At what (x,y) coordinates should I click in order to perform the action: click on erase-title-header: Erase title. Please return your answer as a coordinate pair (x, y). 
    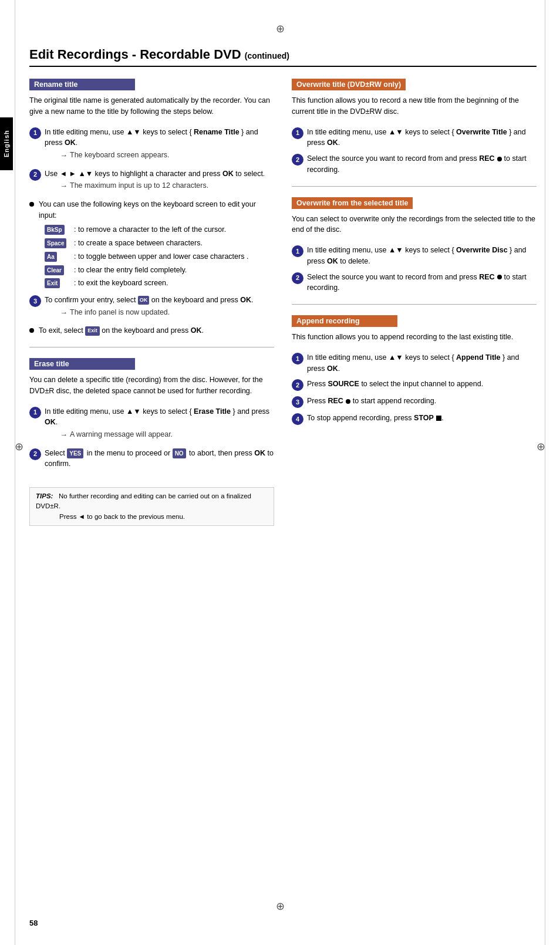
    Looking at the image, I should click on (82, 364).